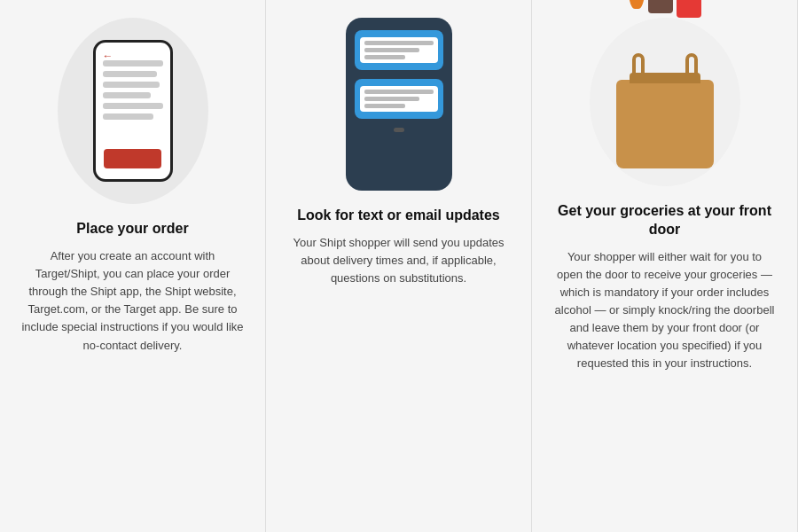  Describe the element at coordinates (665, 124) in the screenshot. I see `grocery-bag-icon` at that location.